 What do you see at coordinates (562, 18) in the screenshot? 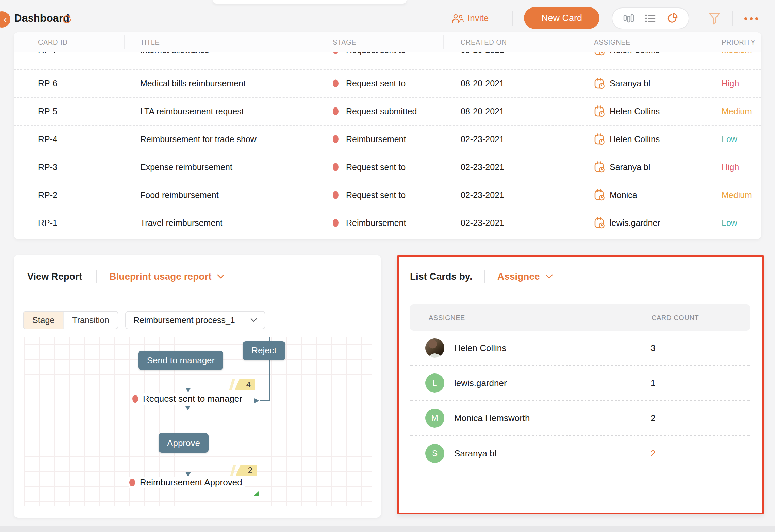
I see `new-card-button: New Card` at bounding box center [562, 18].